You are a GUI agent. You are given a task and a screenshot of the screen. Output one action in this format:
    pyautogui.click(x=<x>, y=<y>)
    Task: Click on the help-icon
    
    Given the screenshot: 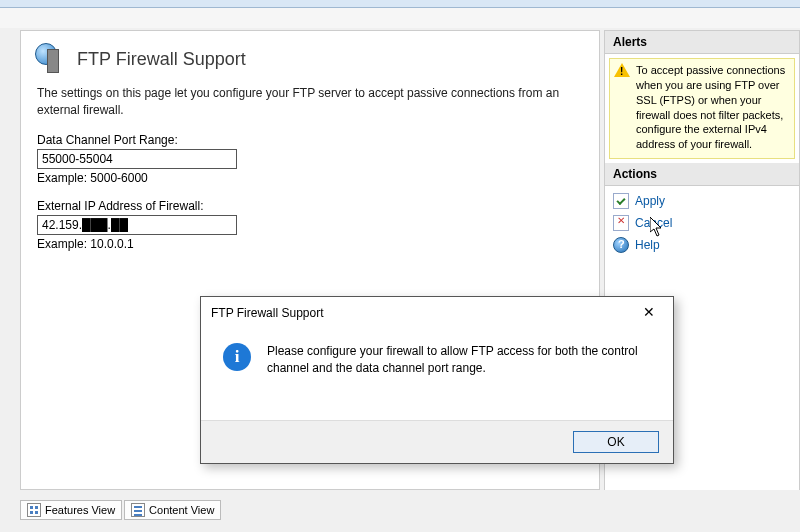 What is the action you would take?
    pyautogui.click(x=621, y=245)
    